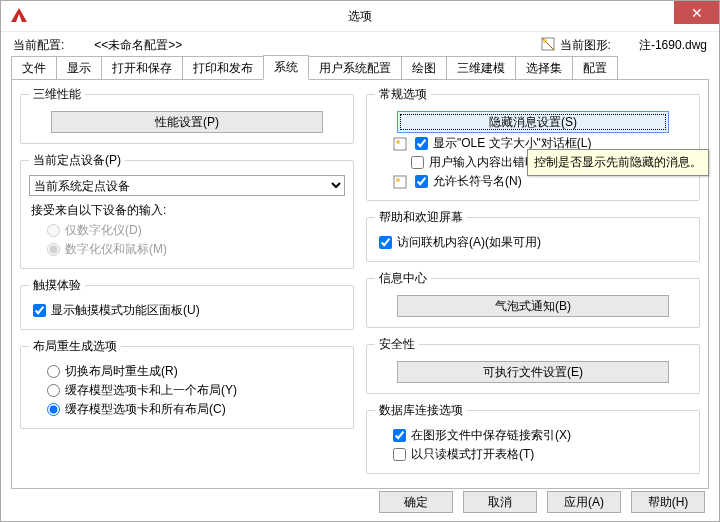 The height and width of the screenshot is (522, 720). I want to click on drawing-small-icon, so click(400, 144).